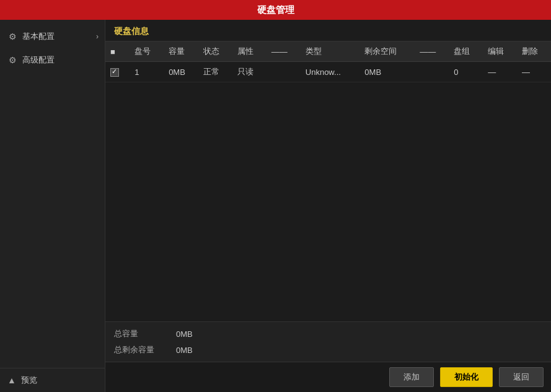  I want to click on sidebar-item-basic-config: ⚙ 基本配置 ›, so click(52, 37).